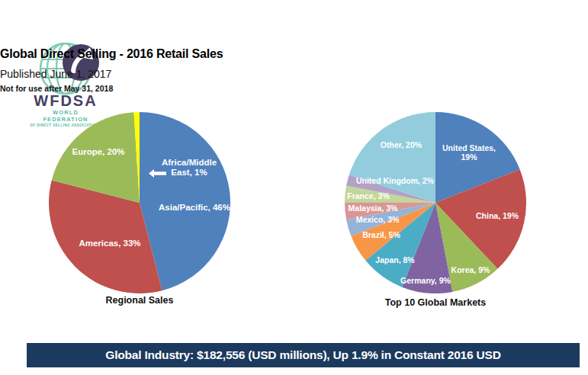 The image size is (588, 375). What do you see at coordinates (435, 203) in the screenshot?
I see `top-markets-pie: United States,19%China, 19%Korea, 9%Germ…` at bounding box center [435, 203].